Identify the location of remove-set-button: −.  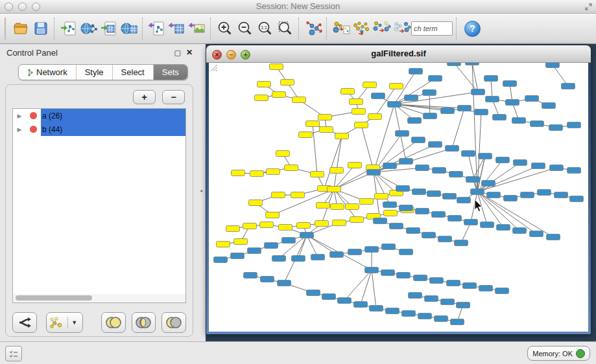
(174, 97).